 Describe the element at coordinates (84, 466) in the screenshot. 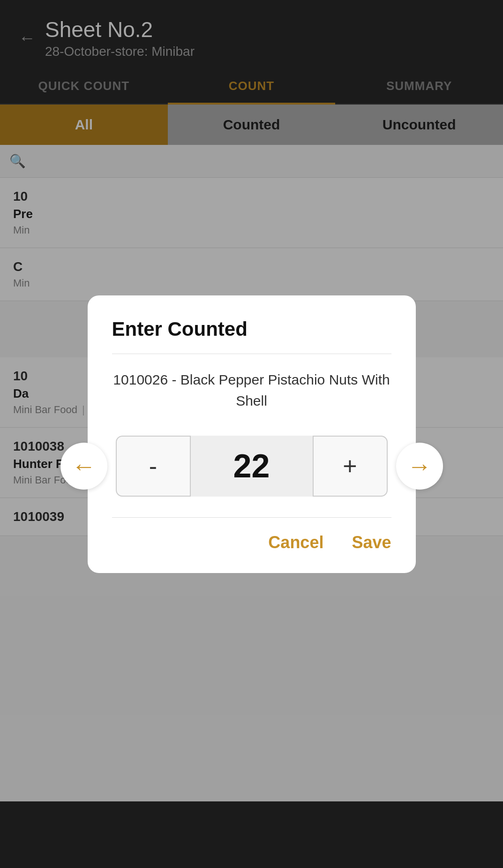

I see `prev-arrow-icon: ←` at that location.